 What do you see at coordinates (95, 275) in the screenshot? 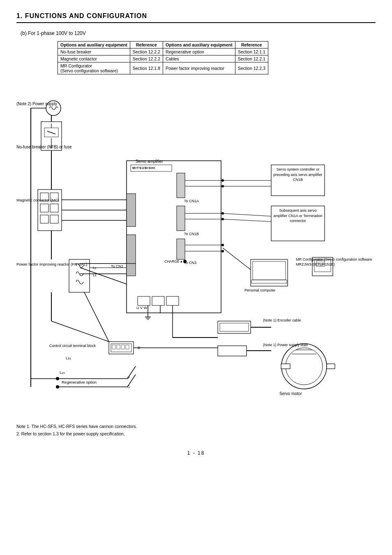
I see `l2-label: L₂` at bounding box center [95, 275].